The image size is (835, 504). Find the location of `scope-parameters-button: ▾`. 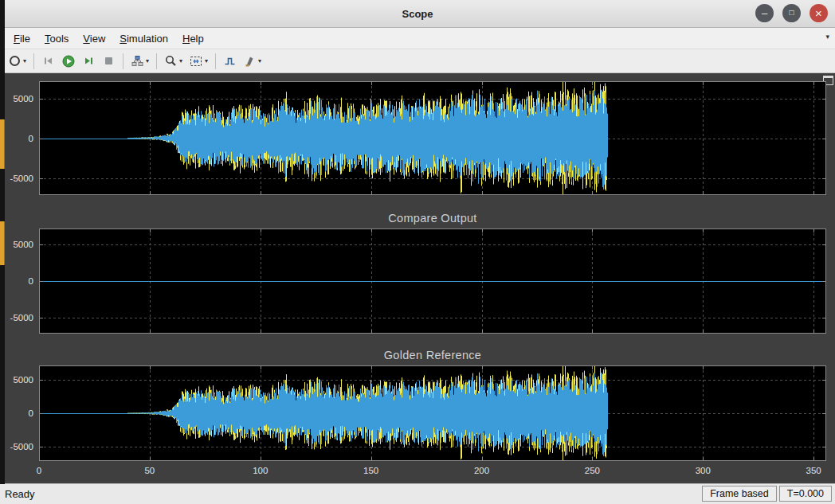

scope-parameters-button: ▾ is located at coordinates (18, 61).